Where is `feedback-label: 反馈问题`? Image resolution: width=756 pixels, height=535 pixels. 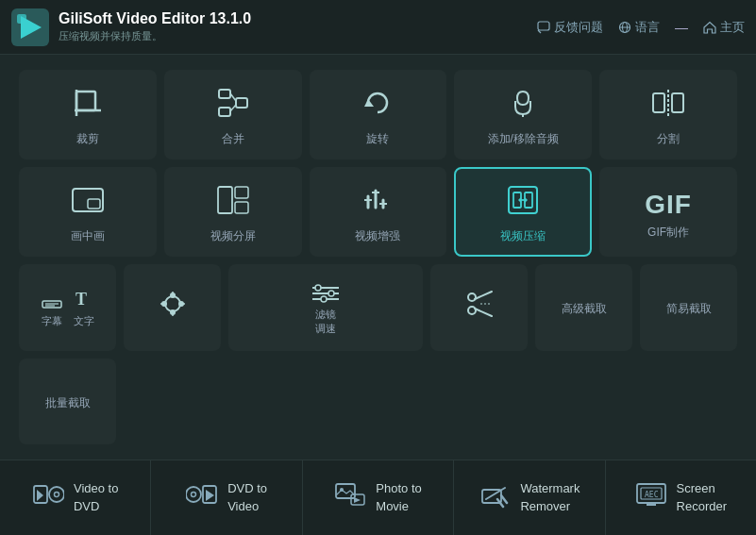 feedback-label: 反馈问题 is located at coordinates (579, 27).